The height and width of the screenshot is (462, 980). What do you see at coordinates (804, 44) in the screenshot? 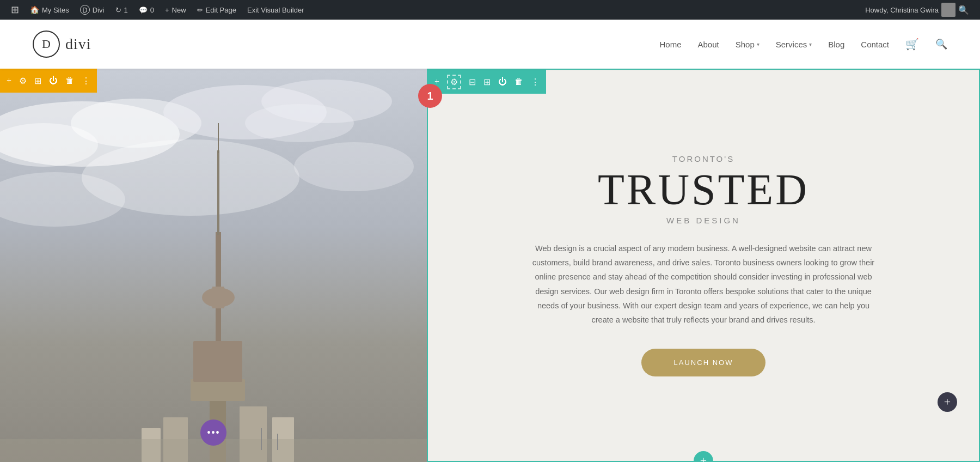
I see `main-nav: Home About Shop ▾ Services ▾ Blog Contac…` at bounding box center [804, 44].